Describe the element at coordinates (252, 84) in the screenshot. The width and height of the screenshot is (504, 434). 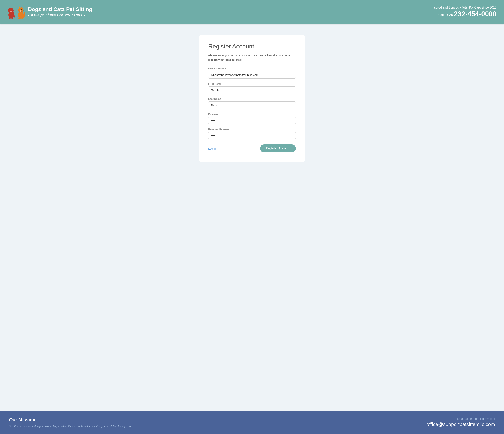
I see `firstname-label: First Name` at that location.